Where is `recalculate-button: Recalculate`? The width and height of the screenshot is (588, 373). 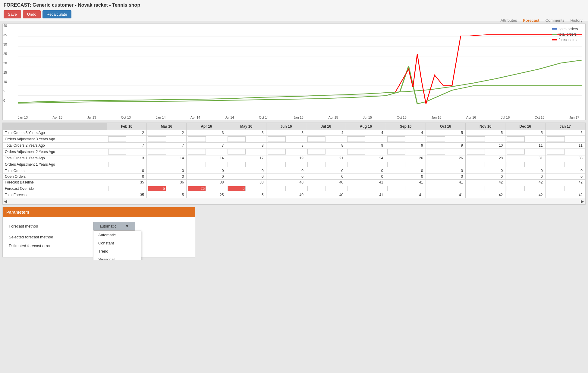 recalculate-button: Recalculate is located at coordinates (57, 14).